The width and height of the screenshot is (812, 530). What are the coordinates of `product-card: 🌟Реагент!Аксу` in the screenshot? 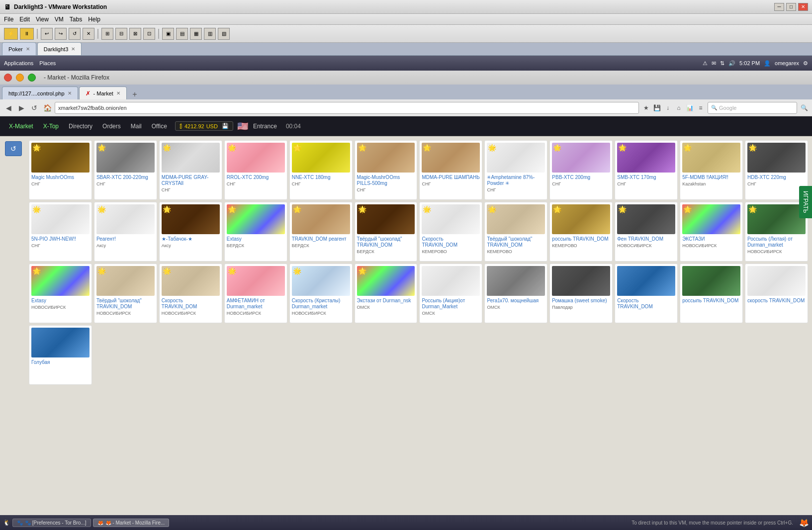 It's located at (125, 232).